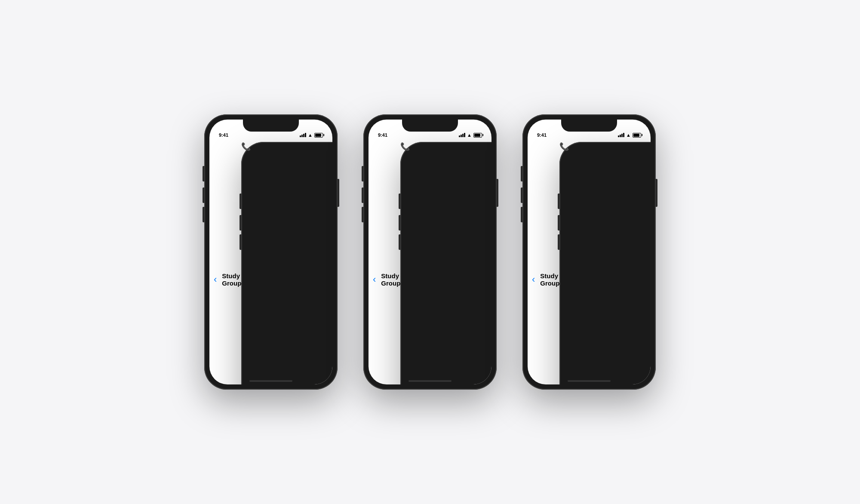 Image resolution: width=860 pixels, height=504 pixels. What do you see at coordinates (589, 252) in the screenshot?
I see `screen-3: 9:41 ▲ ‹ 👥 Study Group` at bounding box center [589, 252].